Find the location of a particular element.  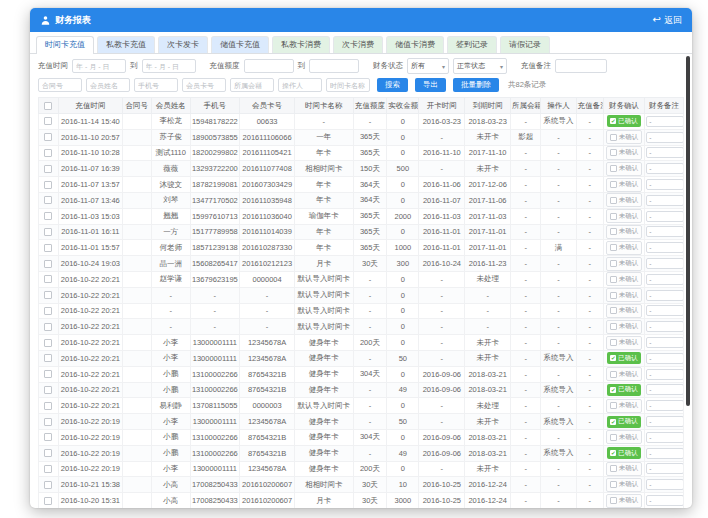

recharge-amount-to-input is located at coordinates (334, 66).